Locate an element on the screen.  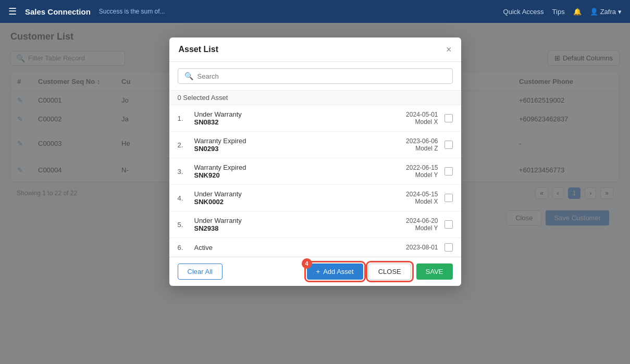
asset-sn: SN2938 is located at coordinates (297, 228).